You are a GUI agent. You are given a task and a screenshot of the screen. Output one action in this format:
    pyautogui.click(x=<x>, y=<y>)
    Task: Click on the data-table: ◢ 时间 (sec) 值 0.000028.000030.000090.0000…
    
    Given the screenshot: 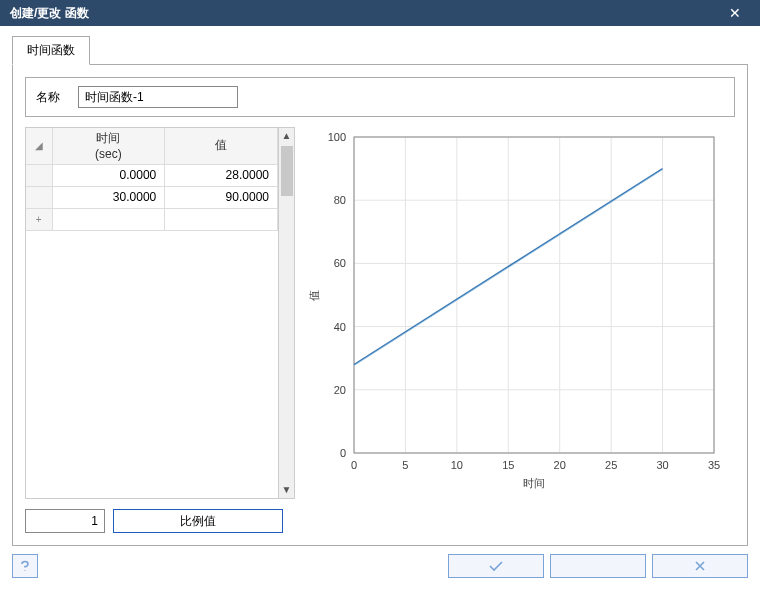 What is the action you would take?
    pyautogui.click(x=152, y=180)
    